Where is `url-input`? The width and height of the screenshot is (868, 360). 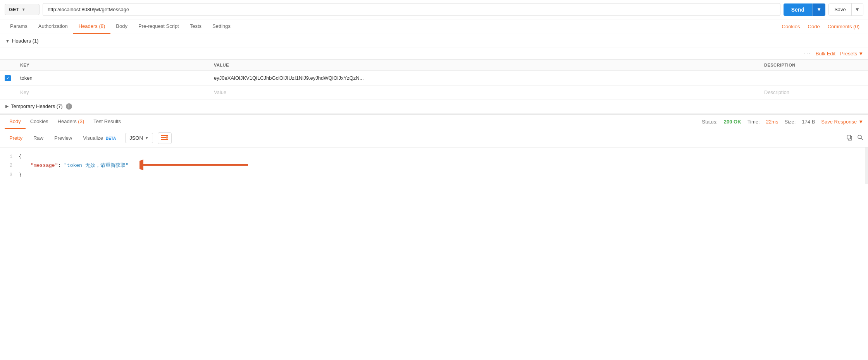 url-input is located at coordinates (412, 9).